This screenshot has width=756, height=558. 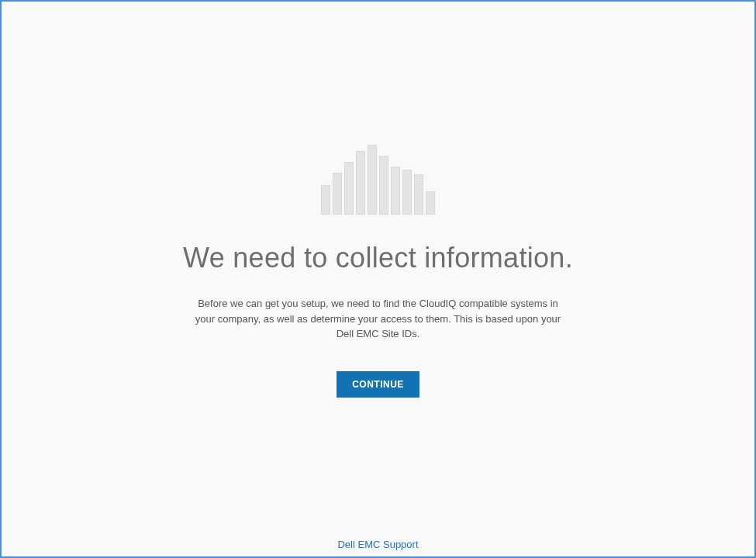 I want to click on support-link: Dell EMC Support, so click(x=378, y=544).